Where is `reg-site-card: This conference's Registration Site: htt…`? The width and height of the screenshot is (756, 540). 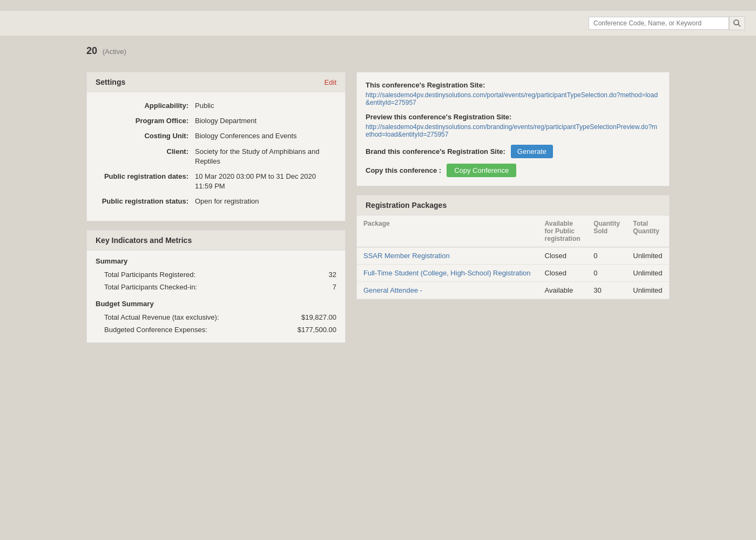 reg-site-card: This conference's Registration Site: htt… is located at coordinates (513, 129).